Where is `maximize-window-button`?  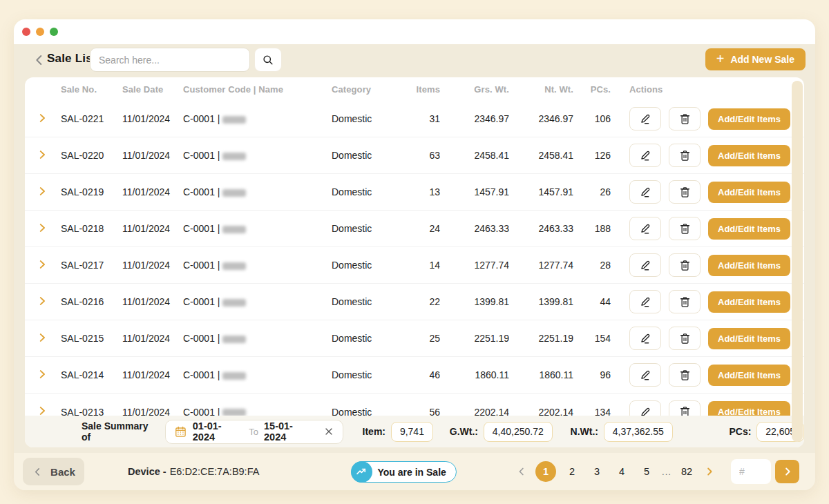
maximize-window-button is located at coordinates (54, 32).